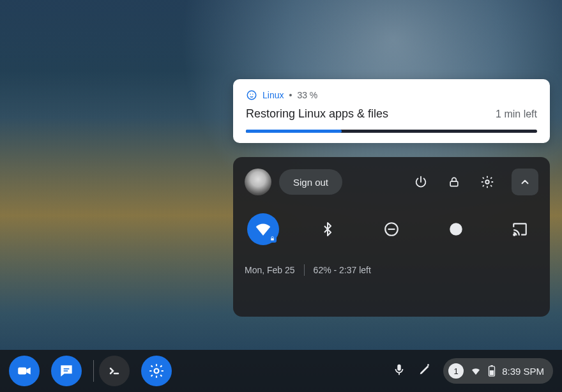  What do you see at coordinates (310, 182) in the screenshot?
I see `sign-out-button: Sign out` at bounding box center [310, 182].